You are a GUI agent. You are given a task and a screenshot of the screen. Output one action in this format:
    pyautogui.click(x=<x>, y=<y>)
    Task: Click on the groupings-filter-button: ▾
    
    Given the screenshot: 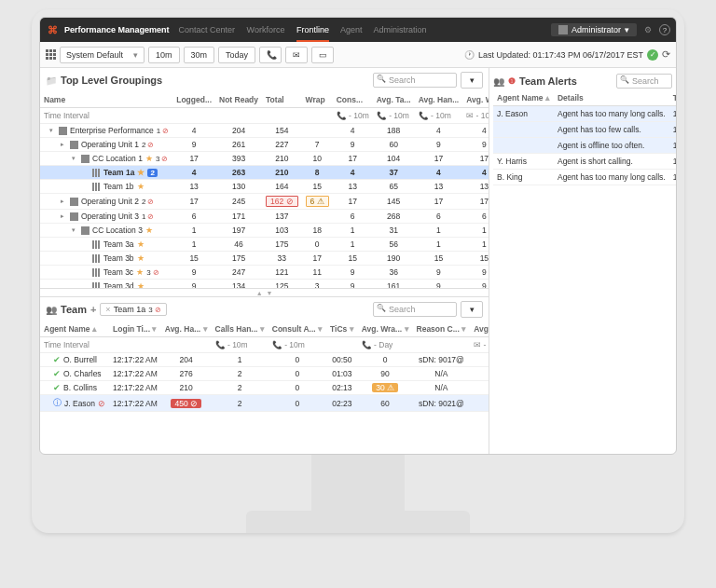 What is the action you would take?
    pyautogui.click(x=472, y=80)
    